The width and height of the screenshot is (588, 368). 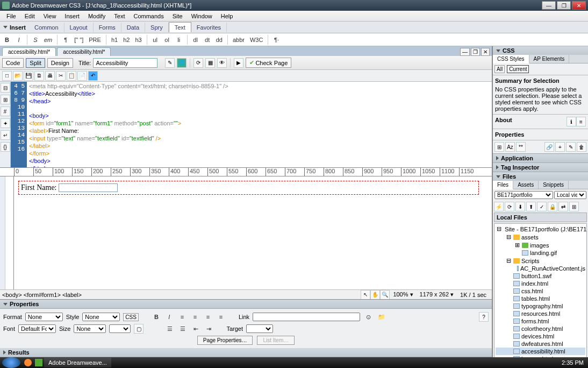 I want to click on checkout-icon: ✓, so click(x=542, y=207).